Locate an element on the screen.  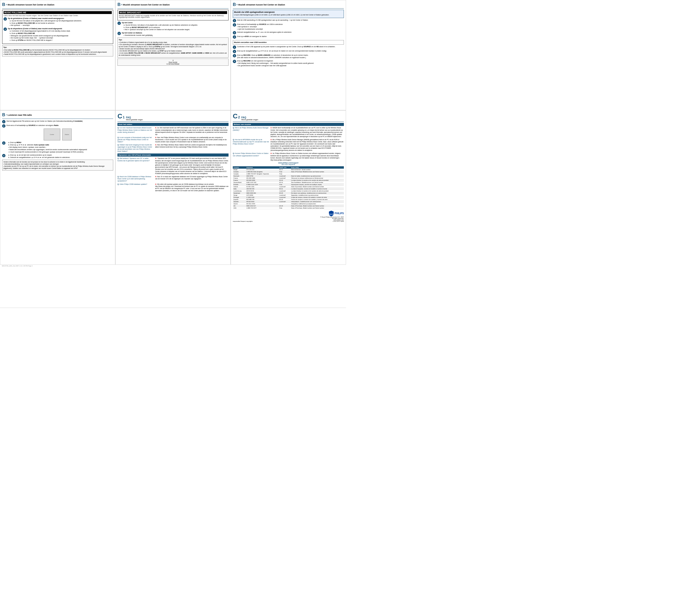
c1-section2-title: Opnamen van CD's/Track informatie is located at coordinates (173, 155).